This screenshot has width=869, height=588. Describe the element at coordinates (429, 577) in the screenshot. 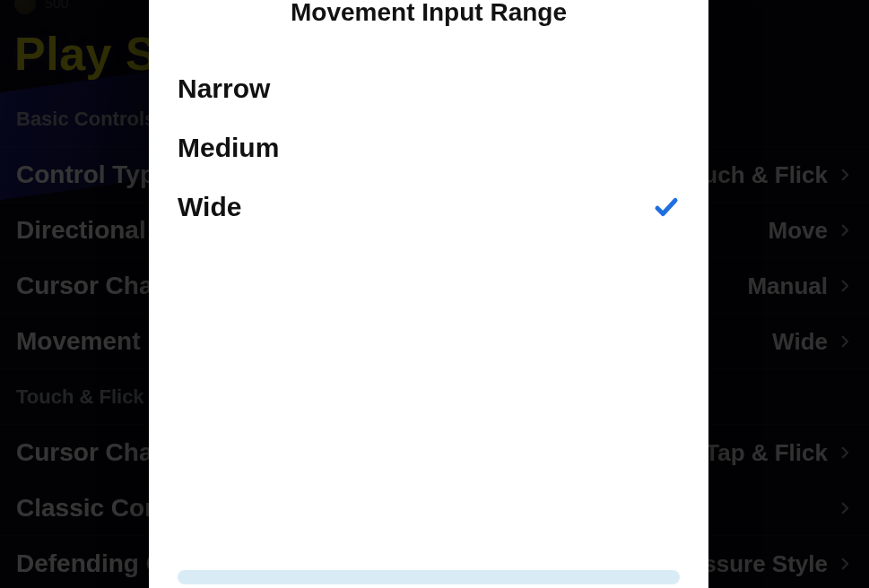

I see `confirm-button` at that location.